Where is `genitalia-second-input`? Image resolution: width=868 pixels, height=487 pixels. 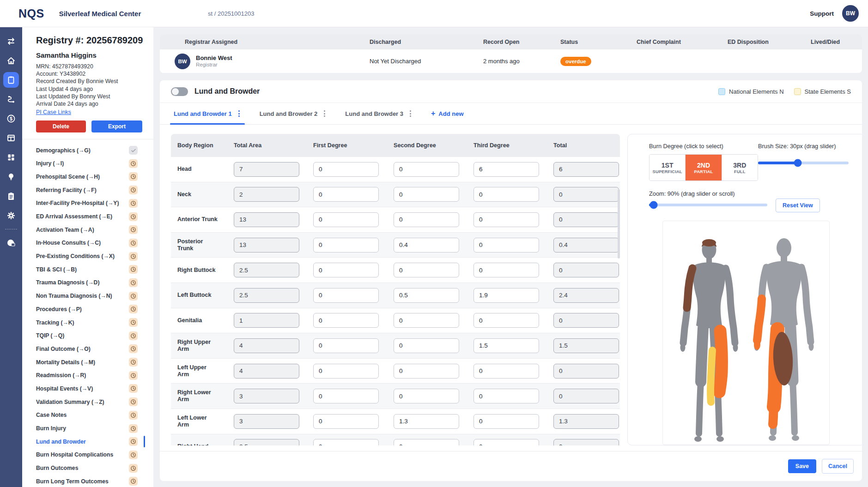
genitalia-second-input is located at coordinates (426, 320).